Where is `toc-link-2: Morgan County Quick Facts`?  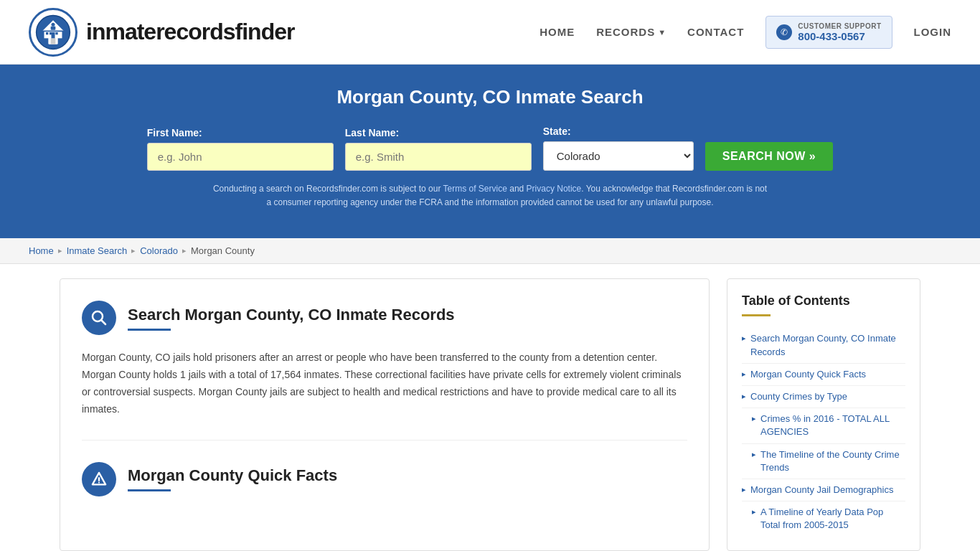
toc-link-2: Morgan County Quick Facts is located at coordinates (808, 375).